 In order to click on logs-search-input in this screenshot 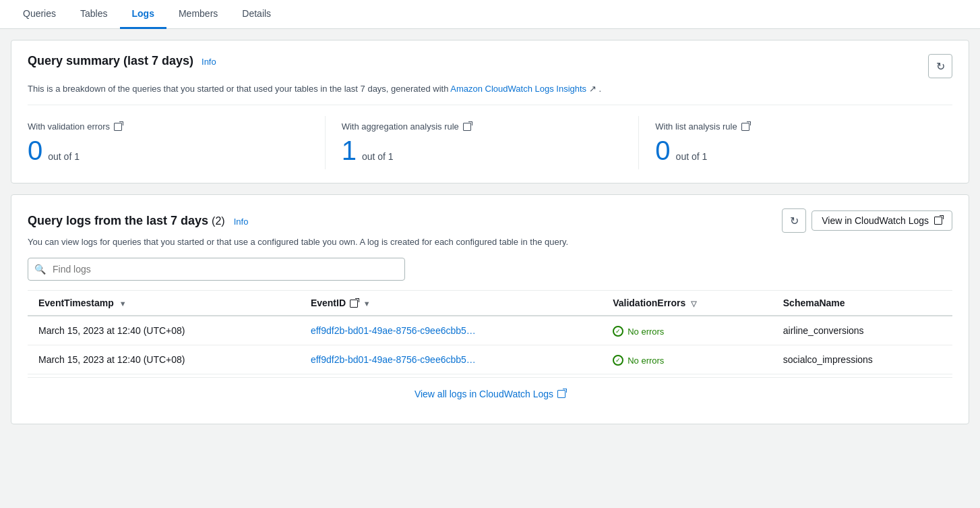, I will do `click(216, 269)`.